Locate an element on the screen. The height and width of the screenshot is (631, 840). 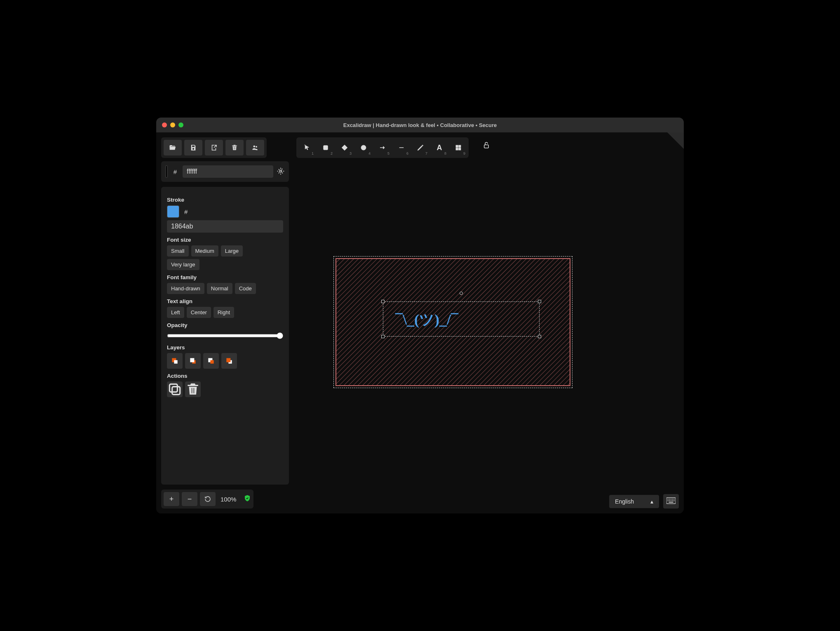
arrow-tool: 5 is located at coordinates (382, 148).